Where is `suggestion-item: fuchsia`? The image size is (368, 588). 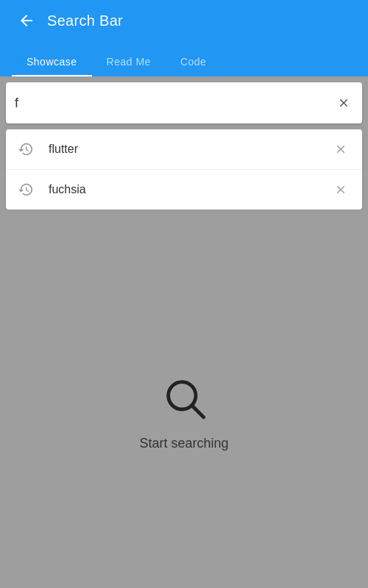
suggestion-item: fuchsia is located at coordinates (184, 190).